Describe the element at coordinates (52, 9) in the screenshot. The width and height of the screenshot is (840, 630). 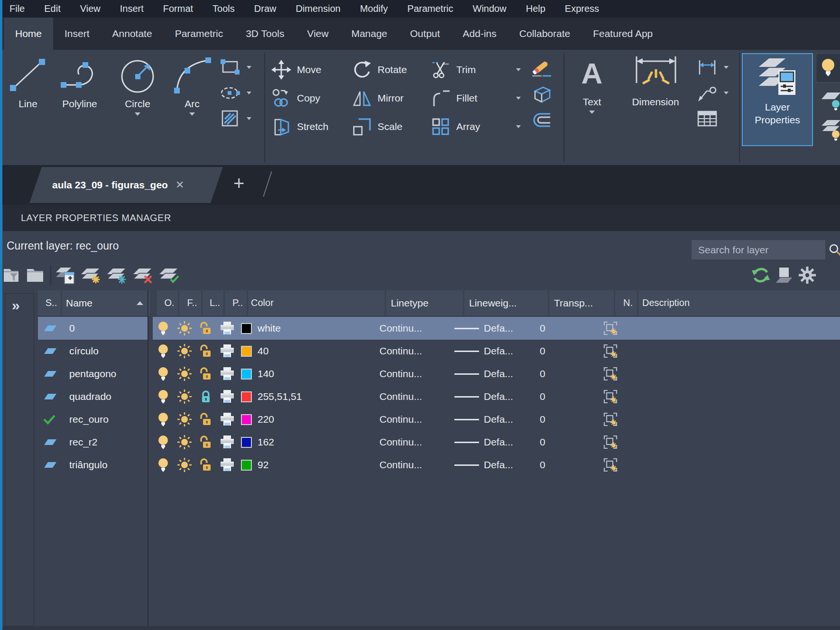
I see `menu-edit: Edit` at that location.